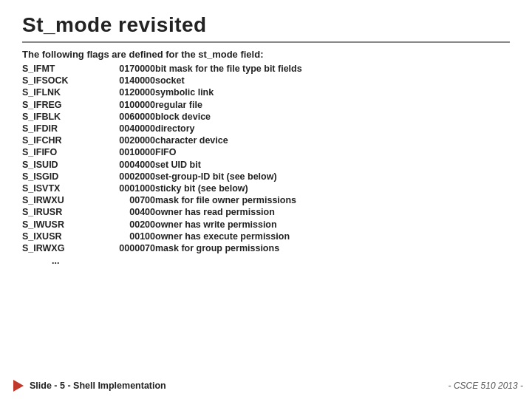 The image size is (532, 399). I want to click on table-row: S_IFCHR0020000character device, so click(266, 140).